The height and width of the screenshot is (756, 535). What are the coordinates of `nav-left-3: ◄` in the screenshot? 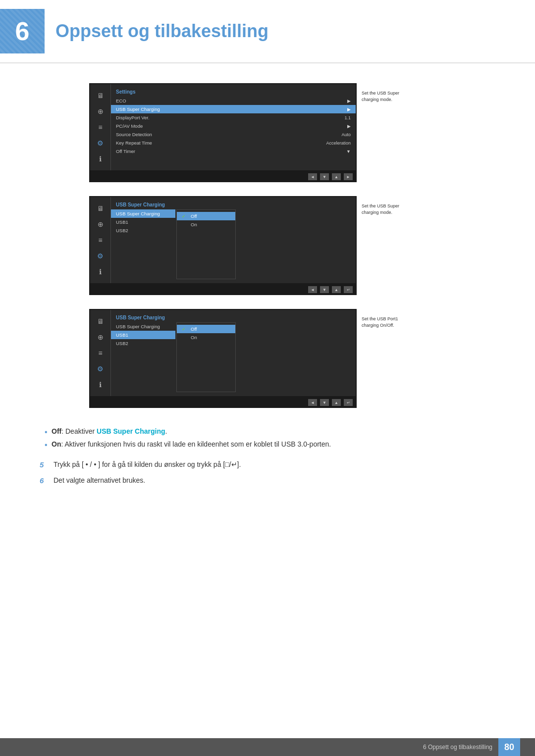 It's located at (313, 403).